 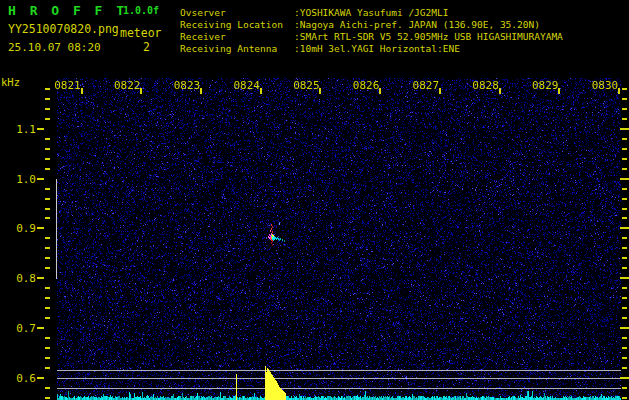 What do you see at coordinates (372, 37) in the screenshot?
I see `station-info-row: Receiver:SMArt RTL-SDR V5 52.905MHz USB …` at bounding box center [372, 37].